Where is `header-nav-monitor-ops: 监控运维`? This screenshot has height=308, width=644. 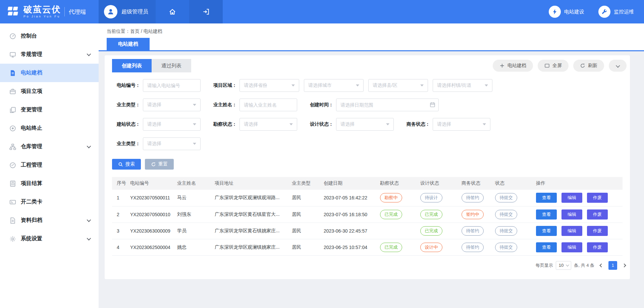
header-nav-monitor-ops: 监控运维 is located at coordinates (616, 12).